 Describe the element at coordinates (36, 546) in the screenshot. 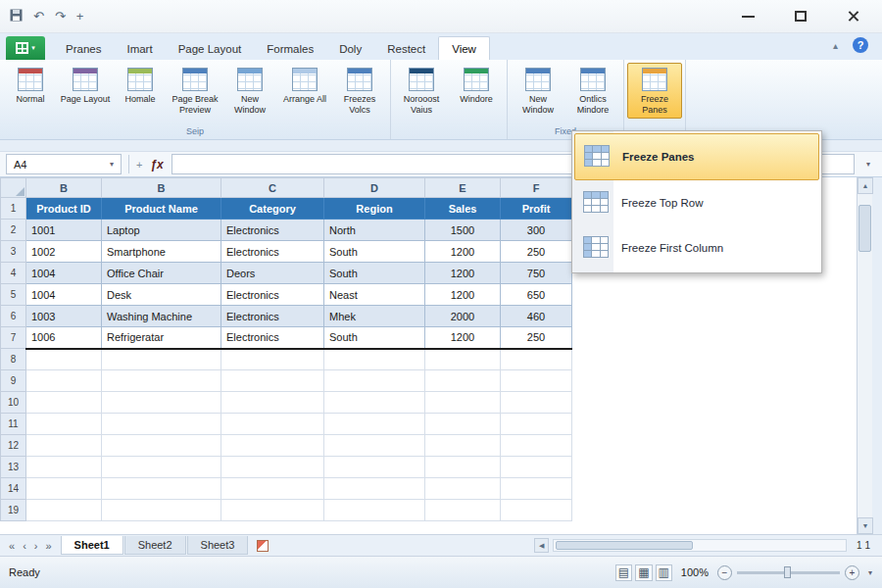

I see `next-sheet-icon: ›` at that location.